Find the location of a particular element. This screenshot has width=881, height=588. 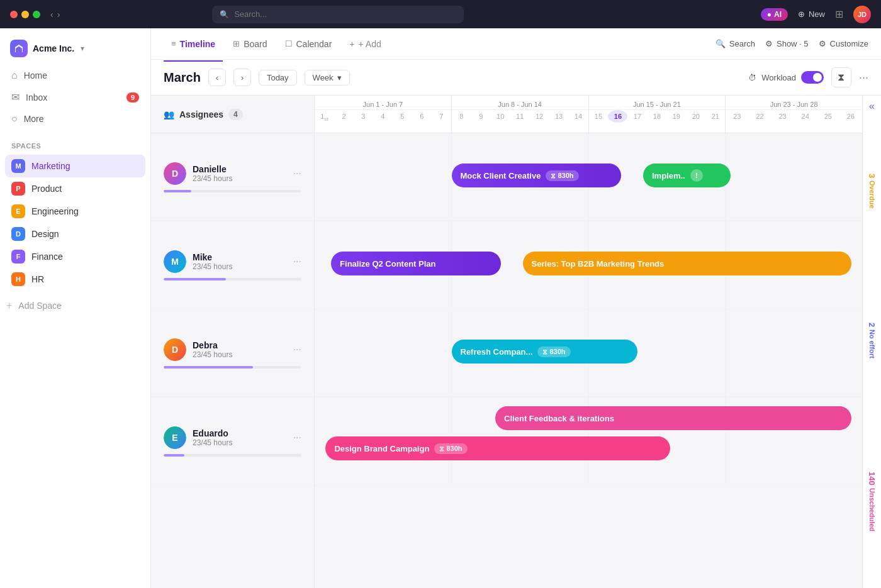

workspace-header: Acme Inc. ▾ is located at coordinates (76, 50).